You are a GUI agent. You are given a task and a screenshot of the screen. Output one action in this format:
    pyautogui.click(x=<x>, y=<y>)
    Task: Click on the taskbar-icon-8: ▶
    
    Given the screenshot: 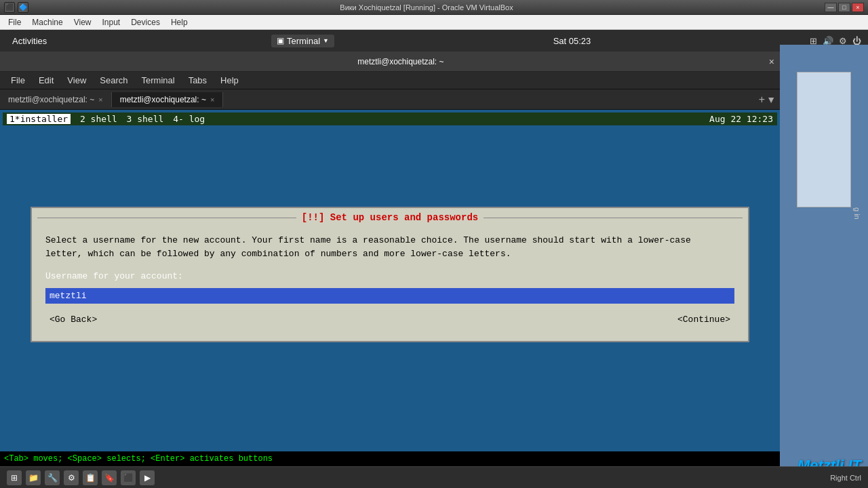 What is the action you would take?
    pyautogui.click(x=147, y=478)
    